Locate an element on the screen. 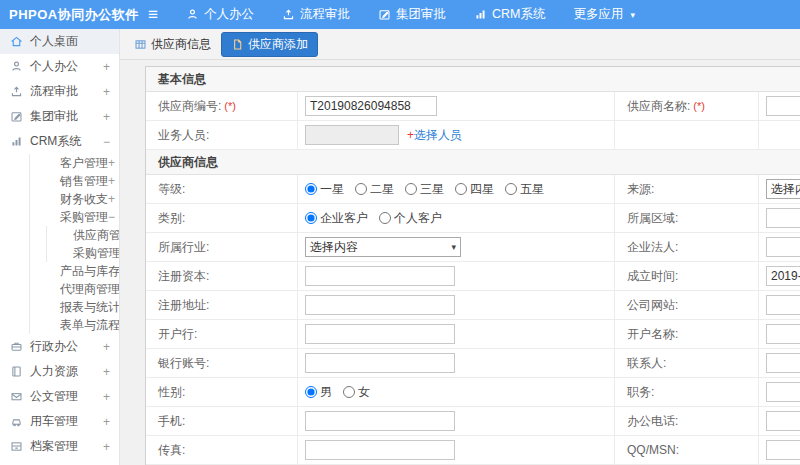 Image resolution: width=800 pixels, height=465 pixels. sidebar-item-personal-office: 个人办公 + is located at coordinates (60, 66).